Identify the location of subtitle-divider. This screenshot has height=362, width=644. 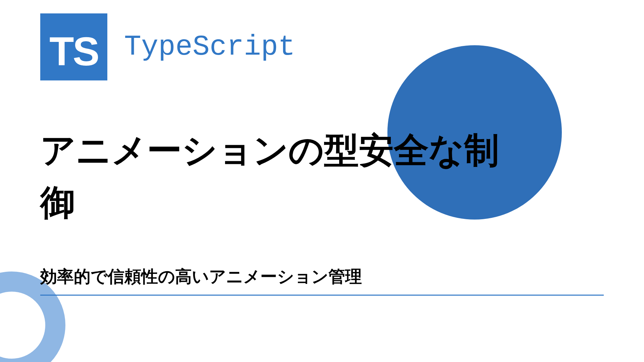
(322, 295).